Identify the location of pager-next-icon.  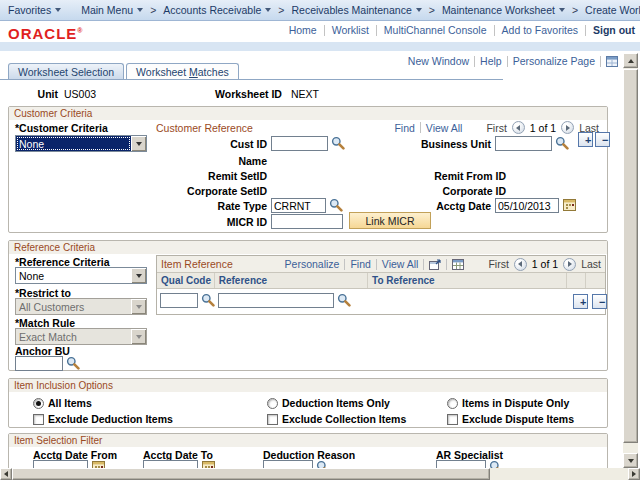
(568, 128).